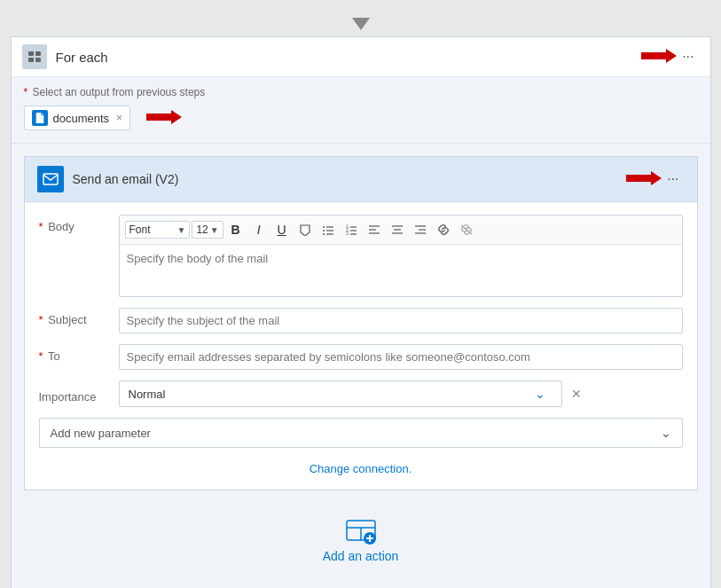 The image size is (721, 588). Describe the element at coordinates (344, 57) in the screenshot. I see `foreach-title: For each` at that location.